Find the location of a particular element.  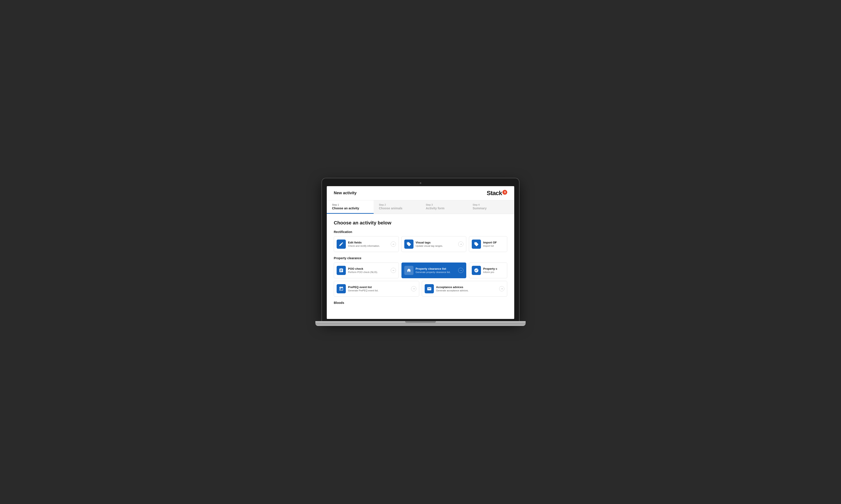

acceptance-advices-icon is located at coordinates (429, 289).